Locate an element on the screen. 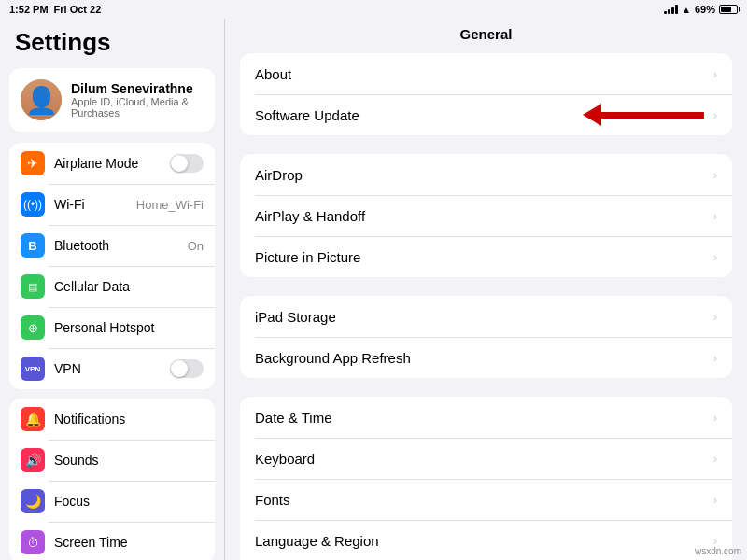 Image resolution: width=747 pixels, height=560 pixels. avatar is located at coordinates (41, 100).